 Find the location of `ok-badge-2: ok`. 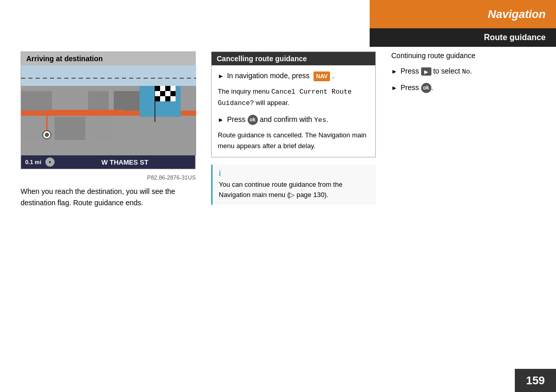

ok-badge-2: ok is located at coordinates (426, 88).